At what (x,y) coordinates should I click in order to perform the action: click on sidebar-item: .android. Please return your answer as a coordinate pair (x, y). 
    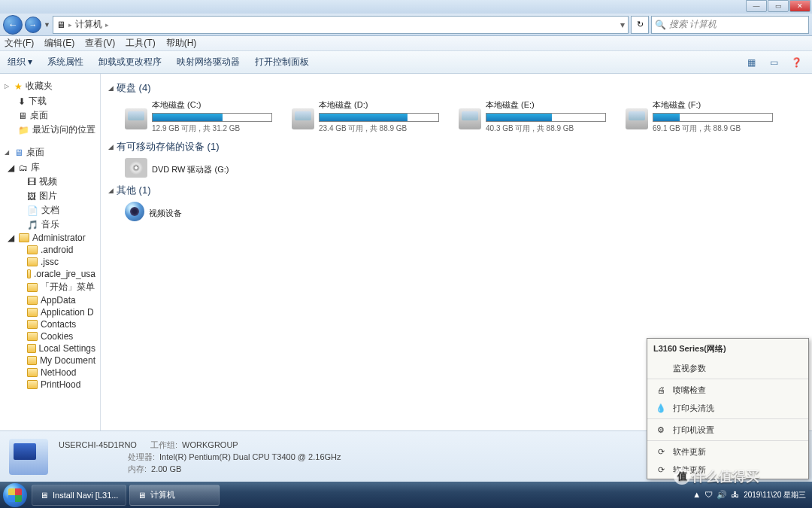
    Looking at the image, I should click on (50, 250).